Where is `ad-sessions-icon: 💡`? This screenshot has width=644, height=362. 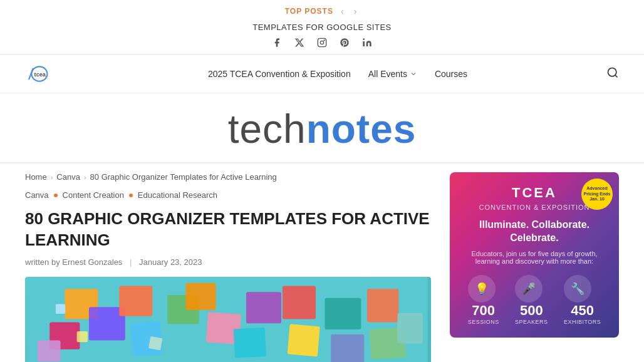
ad-sessions-icon: 💡 is located at coordinates (482, 289).